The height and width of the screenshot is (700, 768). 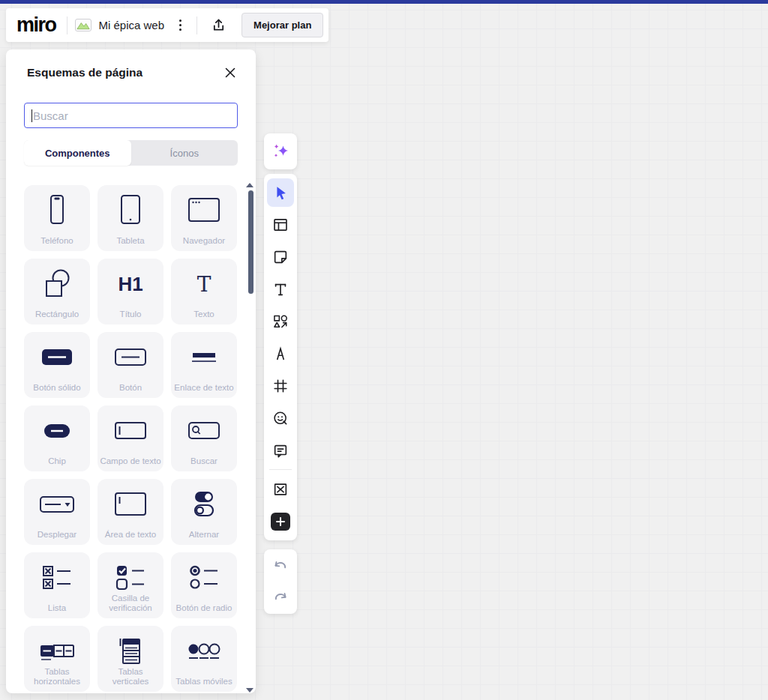 What do you see at coordinates (130, 438) in the screenshot?
I see `component-tile-campo-de-texto: Campo de texto` at bounding box center [130, 438].